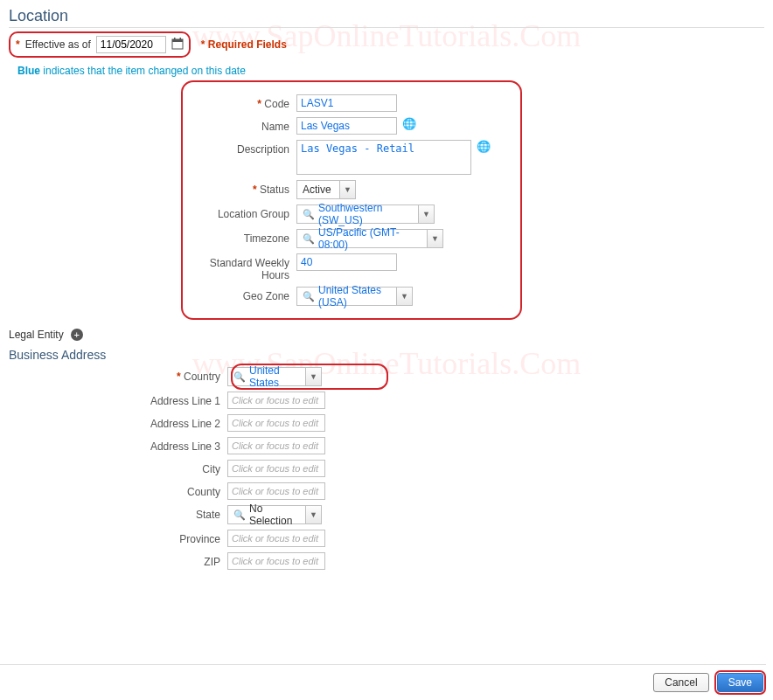 Image resolution: width=773 pixels, height=700 pixels. What do you see at coordinates (276, 561) in the screenshot?
I see `zip-input` at bounding box center [276, 561].